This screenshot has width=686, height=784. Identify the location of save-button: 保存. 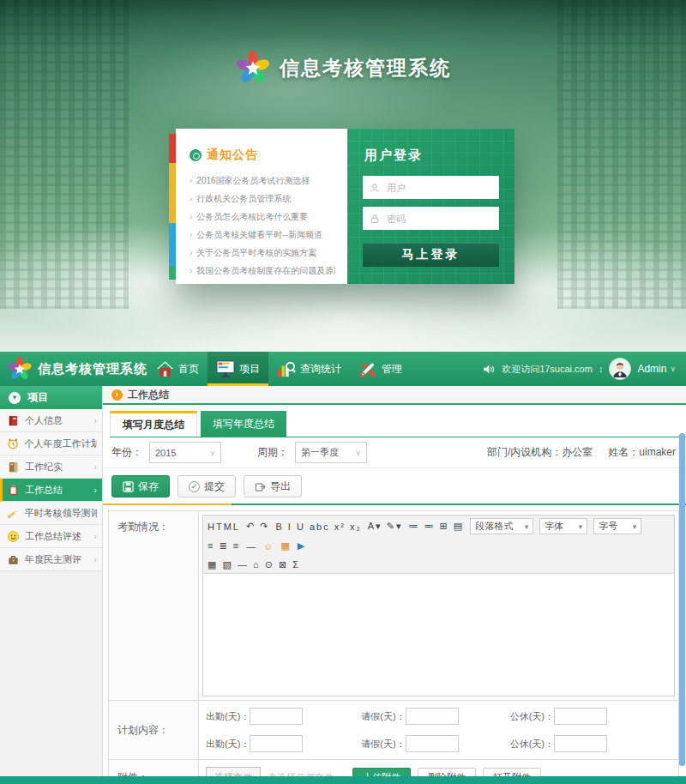
(141, 486).